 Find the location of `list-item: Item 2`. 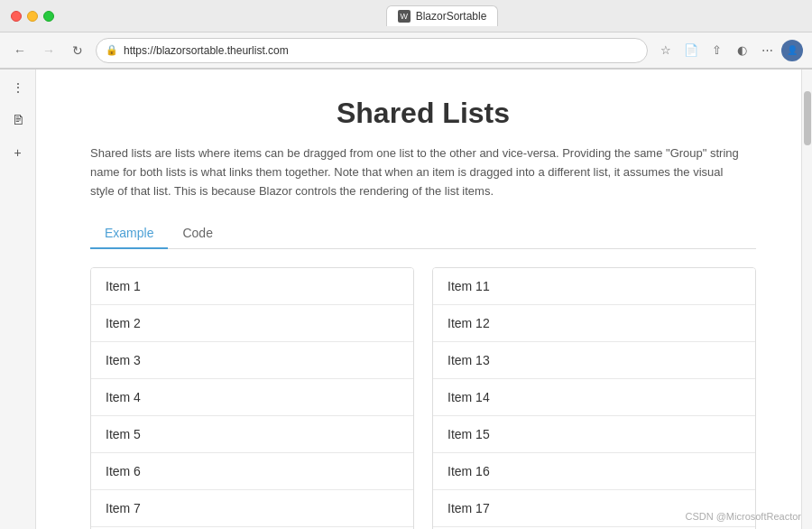

list-item: Item 2 is located at coordinates (253, 323).